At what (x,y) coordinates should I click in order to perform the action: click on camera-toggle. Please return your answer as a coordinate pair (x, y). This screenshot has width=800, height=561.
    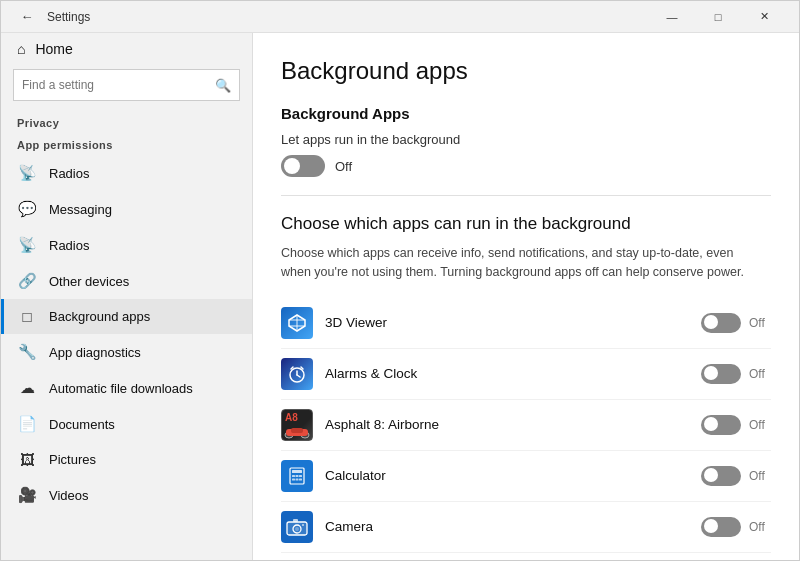
    Looking at the image, I should click on (721, 527).